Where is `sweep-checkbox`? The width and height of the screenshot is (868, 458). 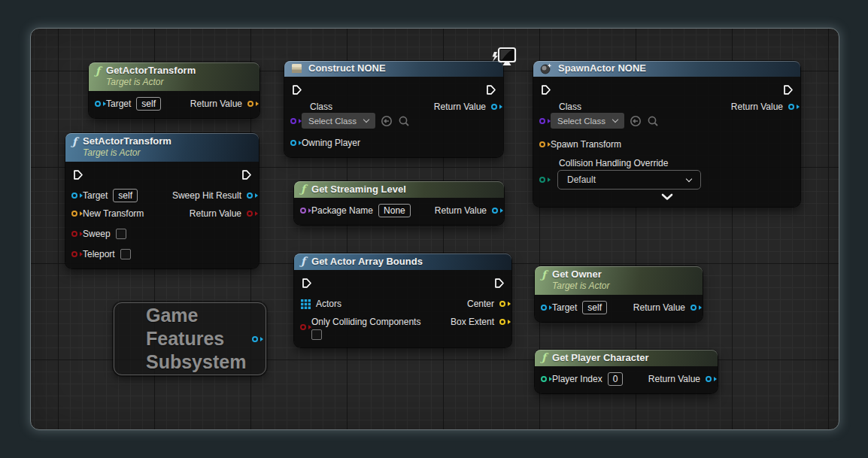
sweep-checkbox is located at coordinates (121, 234).